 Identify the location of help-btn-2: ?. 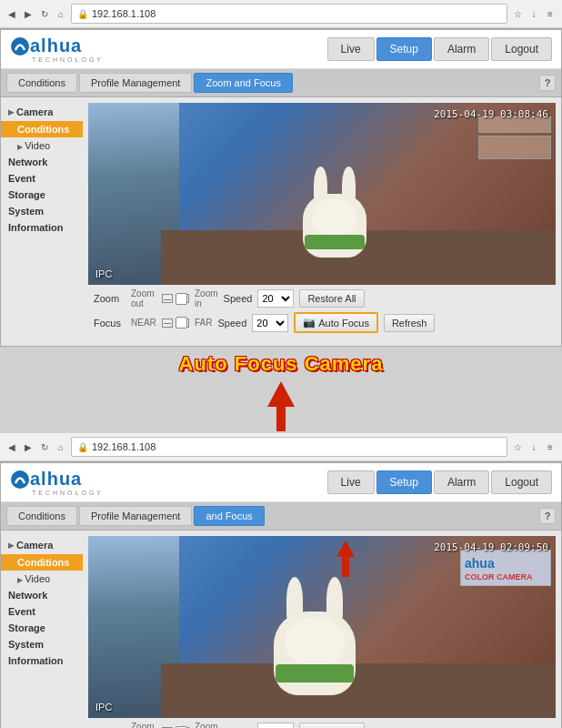
(547, 516).